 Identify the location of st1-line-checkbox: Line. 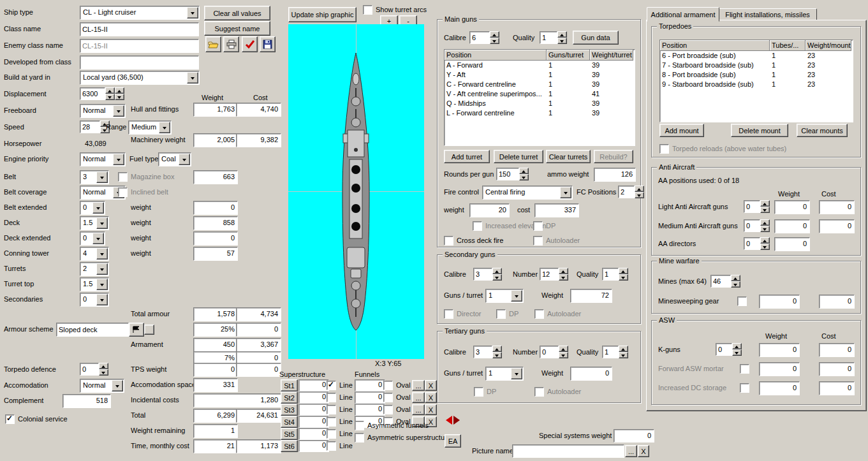
(339, 385).